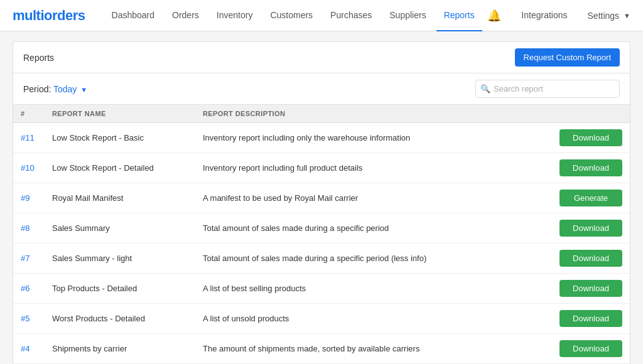  Describe the element at coordinates (322, 168) in the screenshot. I see `table-row: #10Low Stock Report - DetailedInventory …` at that location.